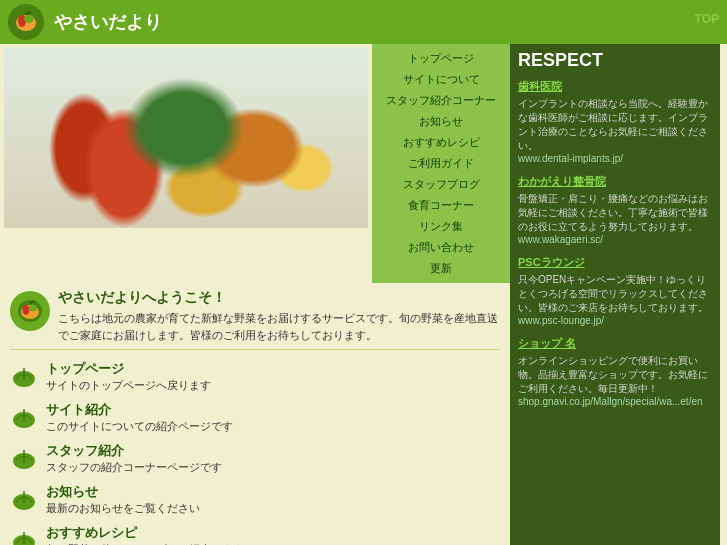 Image resolution: width=727 pixels, height=545 pixels. Describe the element at coordinates (441, 206) in the screenshot. I see `nav-item-shokuiku: 食育コーナー` at that location.